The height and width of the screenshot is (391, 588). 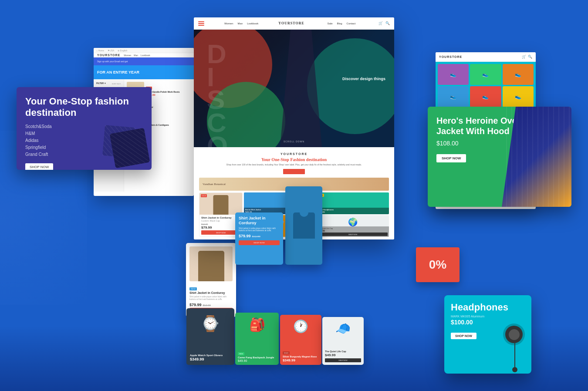 What do you see at coordinates (210, 358) in the screenshot?
I see `apple-info: Apple Watch Sport Obrero $349.99` at bounding box center [210, 358].